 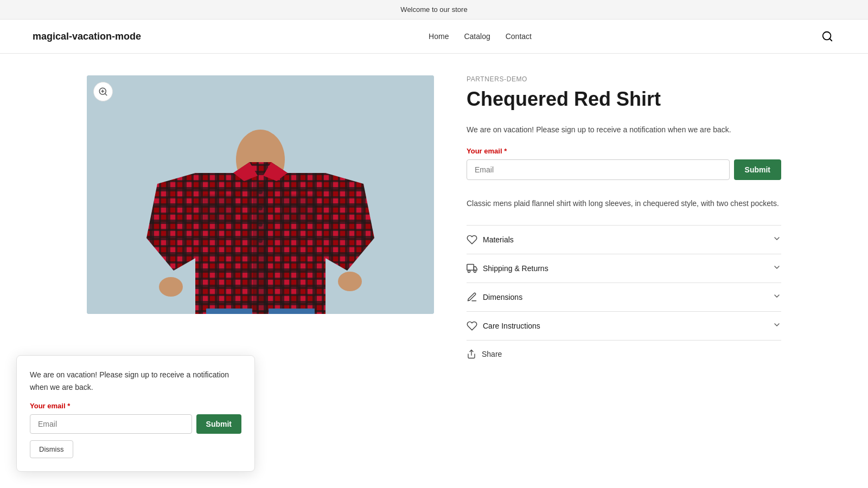 What do you see at coordinates (136, 379) in the screenshot?
I see `popup-text: We are on vacation! Please sign up to re…` at bounding box center [136, 379].